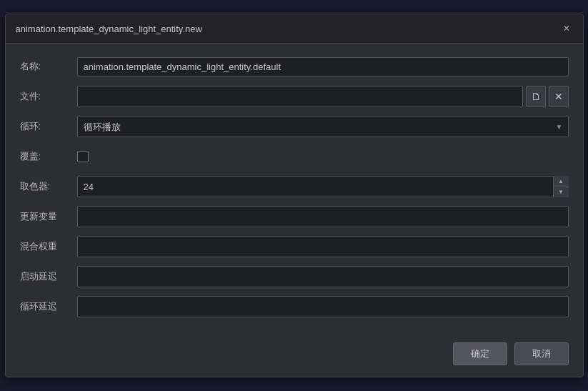  What do you see at coordinates (323, 217) in the screenshot?
I see `update-var-control` at bounding box center [323, 217].